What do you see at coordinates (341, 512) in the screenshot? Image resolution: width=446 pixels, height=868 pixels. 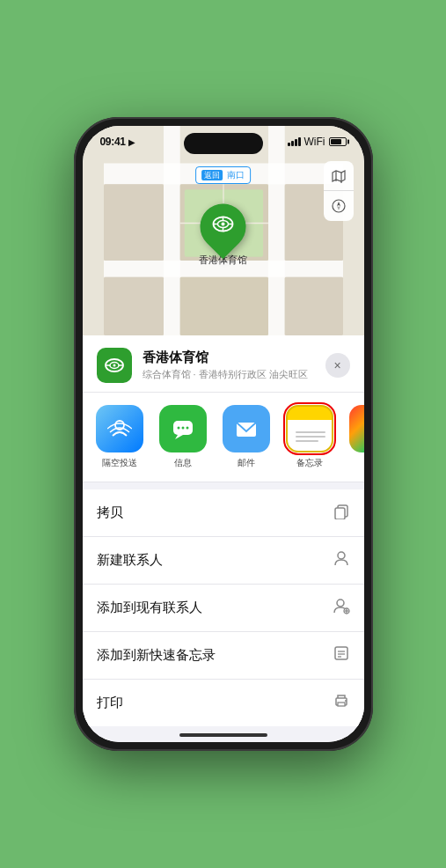 I see `copy-icon` at bounding box center [341, 512].